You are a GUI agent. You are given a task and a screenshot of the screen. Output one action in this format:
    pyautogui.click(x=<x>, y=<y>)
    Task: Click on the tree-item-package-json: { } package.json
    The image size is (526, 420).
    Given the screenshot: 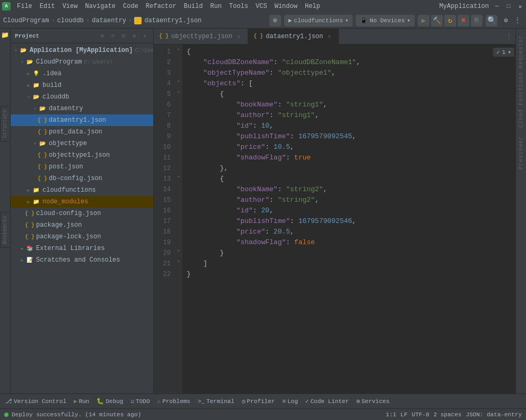 What is the action you would take?
    pyautogui.click(x=82, y=225)
    